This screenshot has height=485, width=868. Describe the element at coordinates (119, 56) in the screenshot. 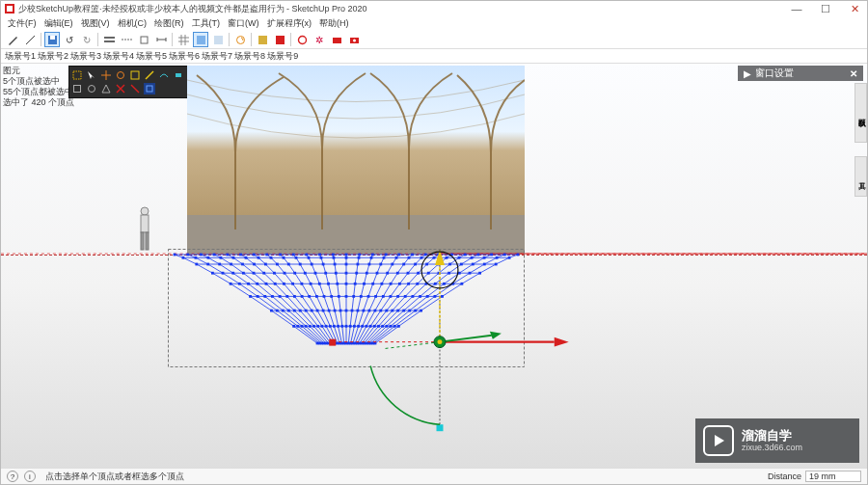

I see `scene-tab-4: 场景号4` at that location.